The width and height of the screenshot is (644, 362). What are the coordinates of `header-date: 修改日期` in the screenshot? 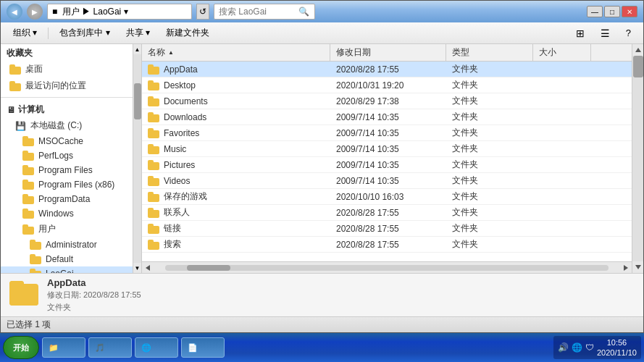 It's located at (388, 52).